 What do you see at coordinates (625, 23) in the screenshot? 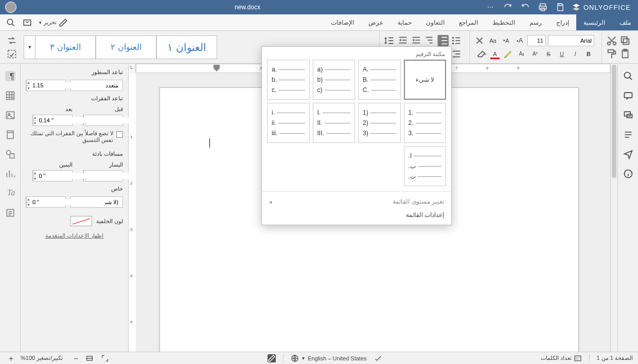
I see `file-tab: ملف` at bounding box center [625, 23].